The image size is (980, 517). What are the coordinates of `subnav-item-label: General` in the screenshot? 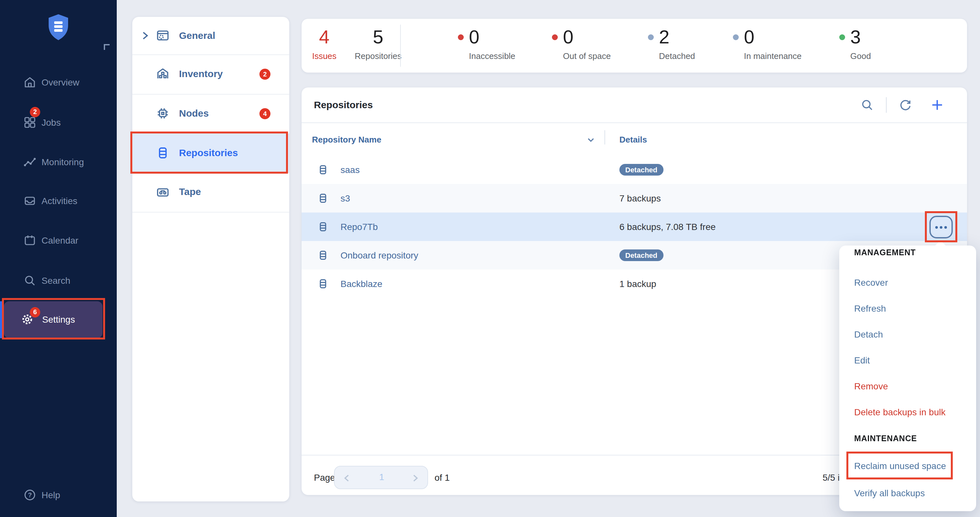 It's located at (197, 35).